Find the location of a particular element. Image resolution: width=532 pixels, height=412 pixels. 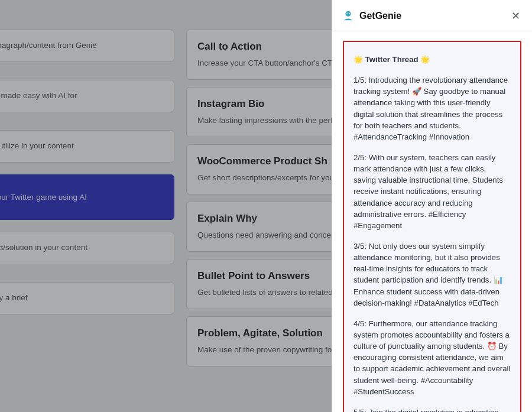

thread-heading: 🌟 Twitter Thread 🌟 is located at coordinates (432, 59).